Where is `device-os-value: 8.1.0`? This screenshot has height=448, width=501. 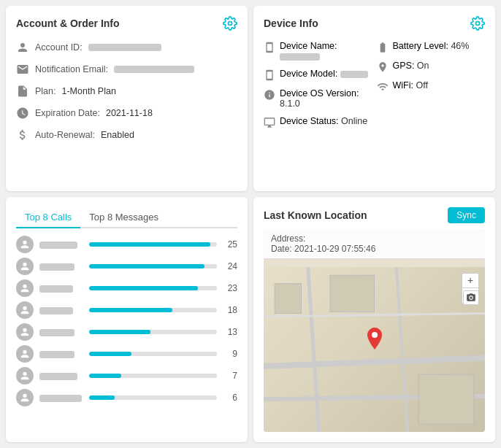 device-os-value: 8.1.0 is located at coordinates (290, 104).